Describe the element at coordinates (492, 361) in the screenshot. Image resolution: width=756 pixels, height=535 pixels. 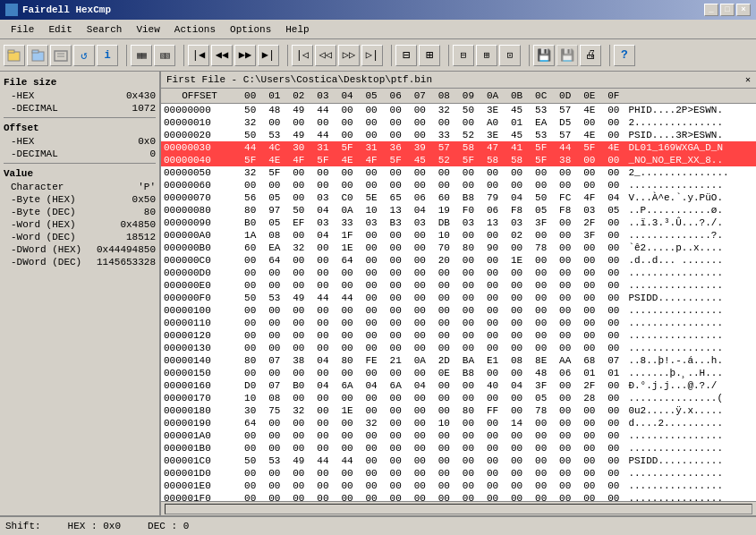
I see `hex-cell: E1` at that location.